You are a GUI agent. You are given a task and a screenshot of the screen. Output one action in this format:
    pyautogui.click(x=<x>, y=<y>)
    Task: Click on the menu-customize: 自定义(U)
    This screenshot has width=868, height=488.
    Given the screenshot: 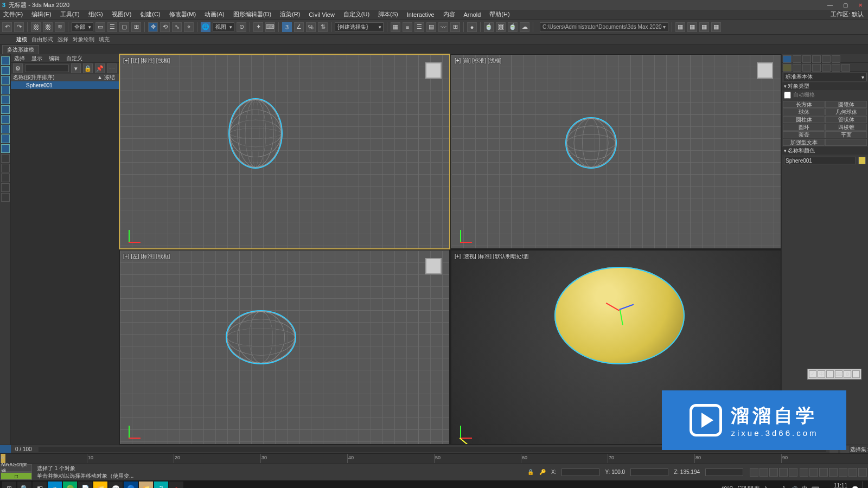 What is the action you would take?
    pyautogui.click(x=356, y=14)
    